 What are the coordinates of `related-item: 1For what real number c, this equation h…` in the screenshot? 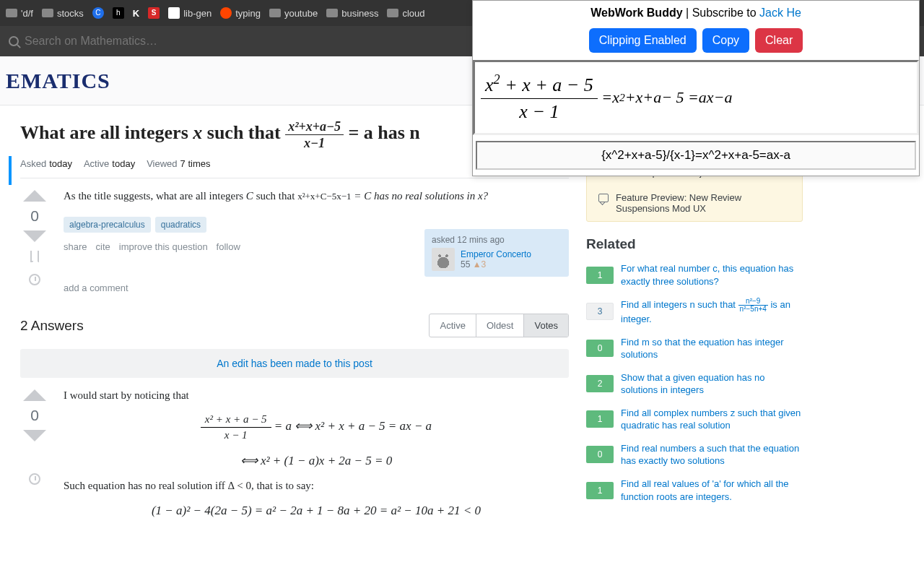 It's located at (694, 275).